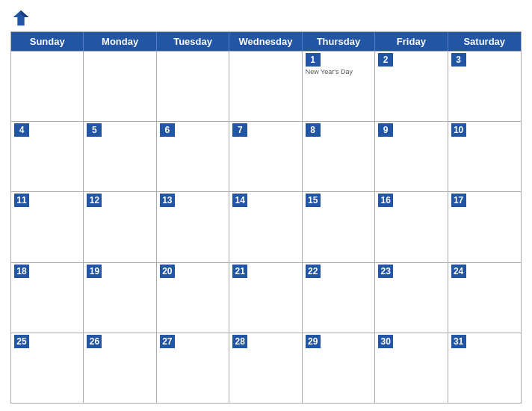  What do you see at coordinates (411, 87) in the screenshot?
I see `cal-cell-2: 2` at bounding box center [411, 87].